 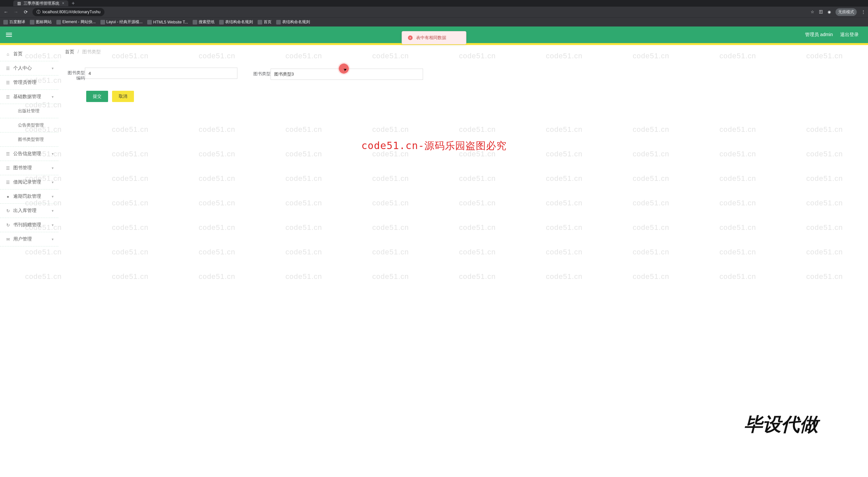 I want to click on key-icon: ⚿, so click(x=821, y=12).